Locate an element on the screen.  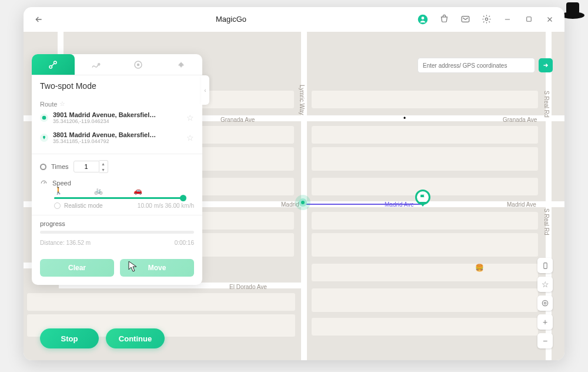
route-line is located at coordinates (363, 204).